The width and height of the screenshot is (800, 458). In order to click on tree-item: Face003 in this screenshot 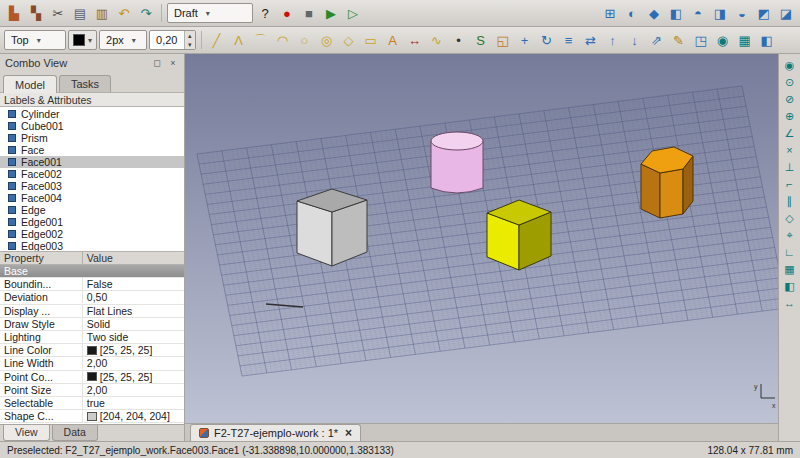, I will do `click(92, 186)`.